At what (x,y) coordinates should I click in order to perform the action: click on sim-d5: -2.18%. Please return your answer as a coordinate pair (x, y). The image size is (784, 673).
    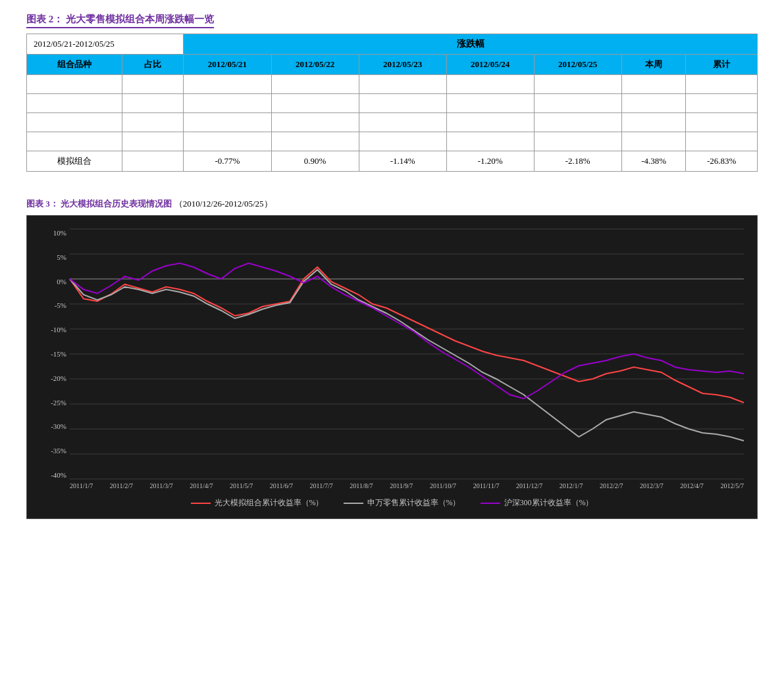
    Looking at the image, I should click on (578, 162).